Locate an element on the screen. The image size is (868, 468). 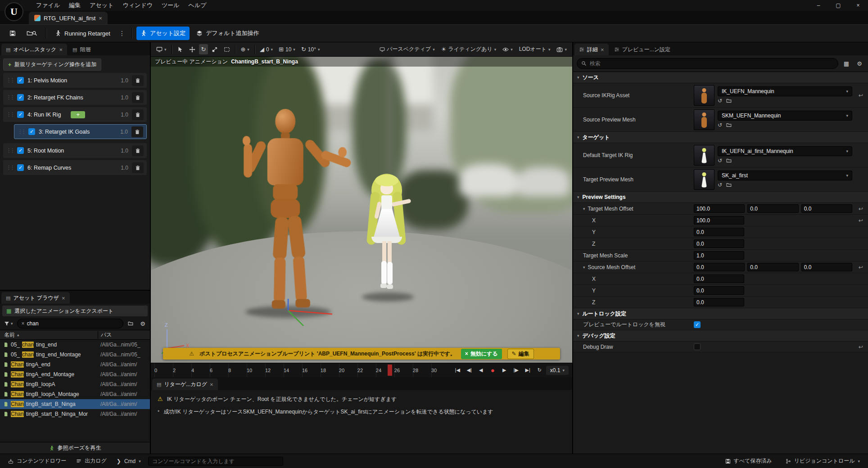
tab-asset-browser: ▤ アセット ブラウザ × is located at coordinates (36, 298).